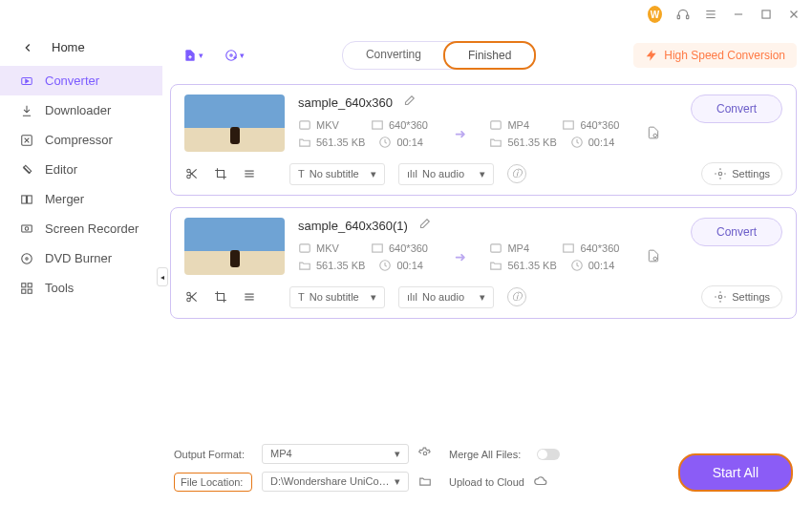 This screenshot has width=812, height=505. I want to click on sidebar-item-downloader: Downloader, so click(81, 111).